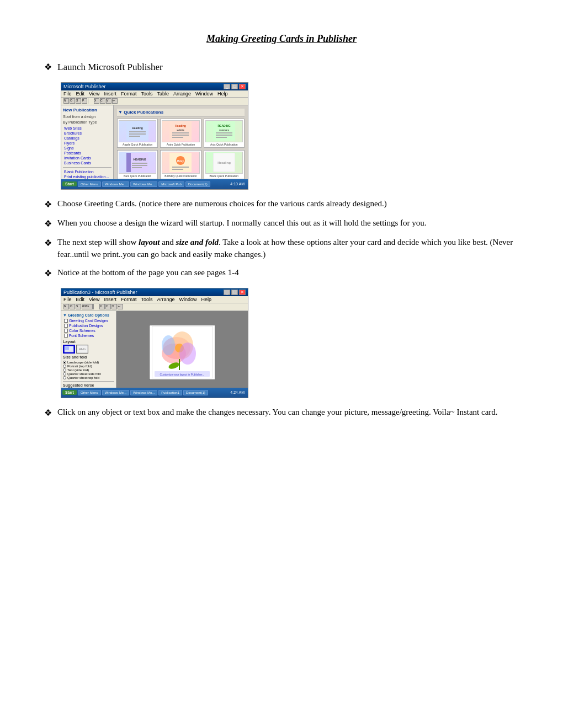  What do you see at coordinates (224, 133) in the screenshot?
I see `card-axis: READING summary Axis Quick Publication` at bounding box center [224, 133].